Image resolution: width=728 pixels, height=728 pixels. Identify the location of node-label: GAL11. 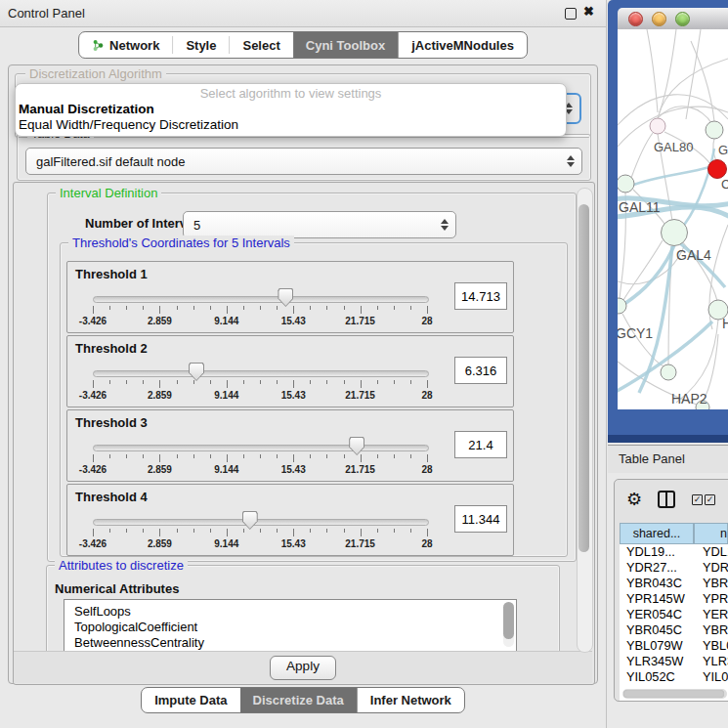
(639, 207).